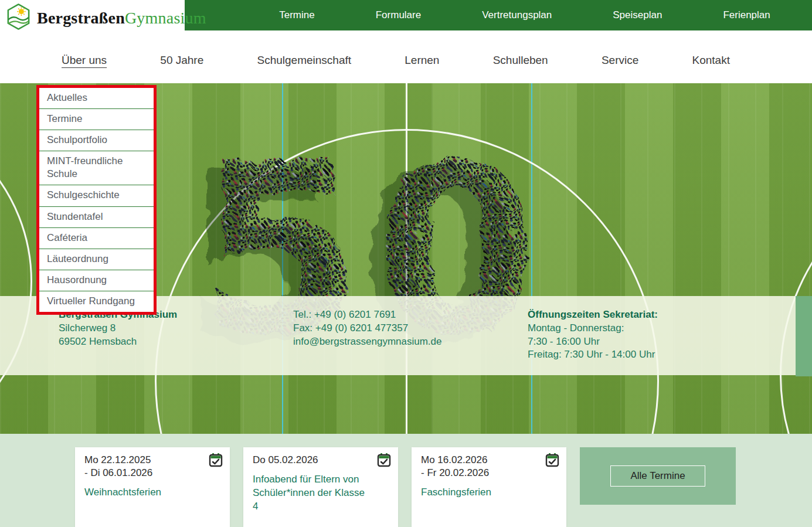 The width and height of the screenshot is (812, 527). I want to click on dropdown-item-laeuteordnung: Läuteordnung, so click(96, 260).